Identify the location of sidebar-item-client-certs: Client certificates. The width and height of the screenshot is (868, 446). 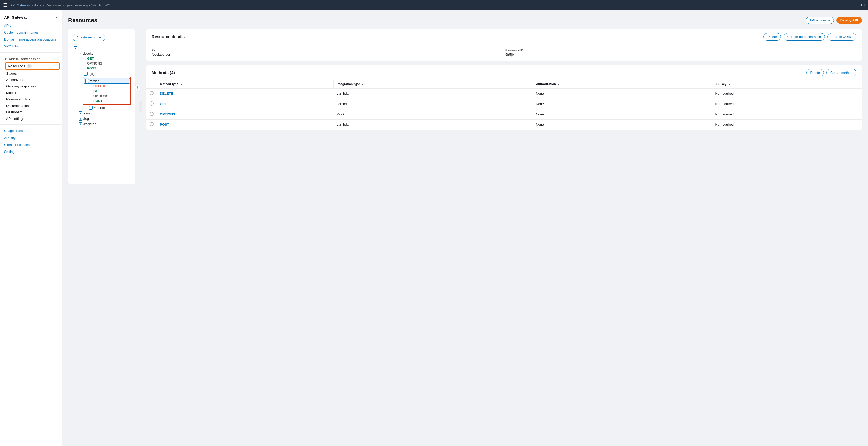
(31, 145).